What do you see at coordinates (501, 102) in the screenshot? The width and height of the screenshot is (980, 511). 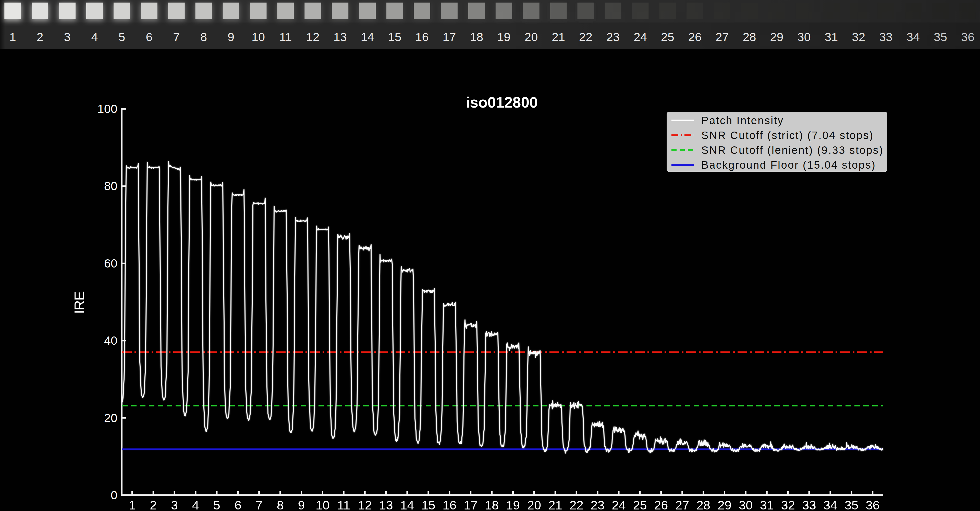 I see `svg-text: iso012800` at bounding box center [501, 102].